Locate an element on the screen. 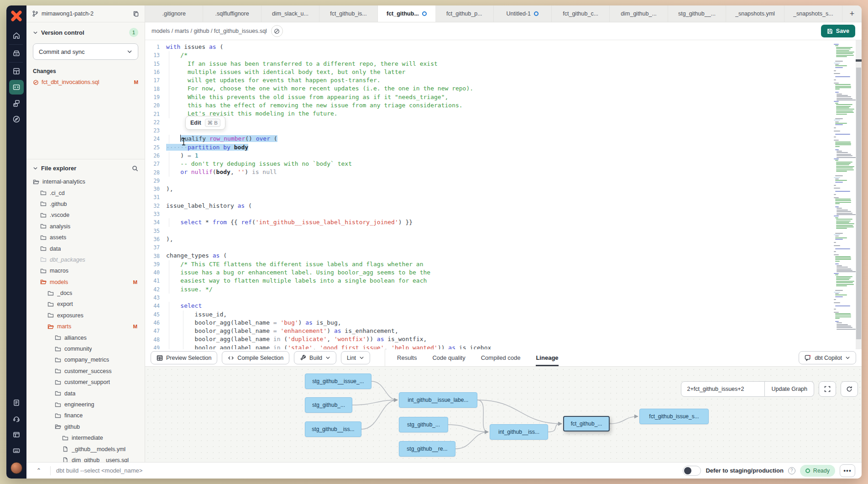 The image size is (868, 484). minimap is located at coordinates (844, 195).